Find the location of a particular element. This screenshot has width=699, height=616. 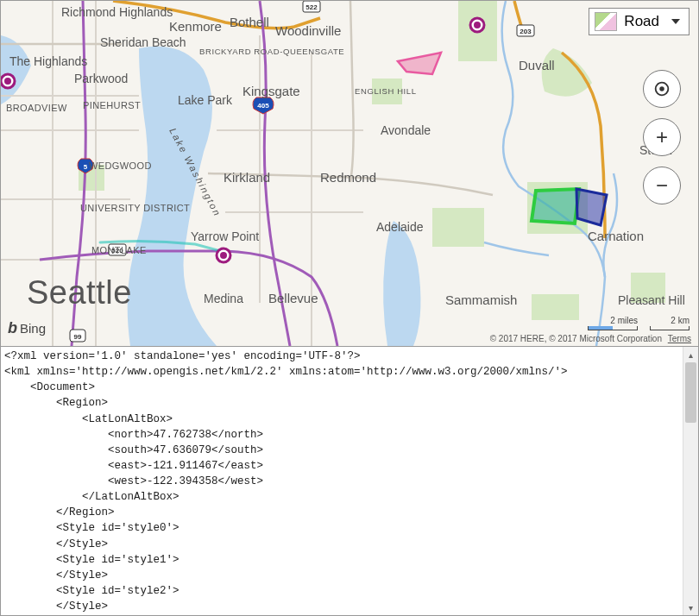

route-shield-99: 99 is located at coordinates (78, 336).